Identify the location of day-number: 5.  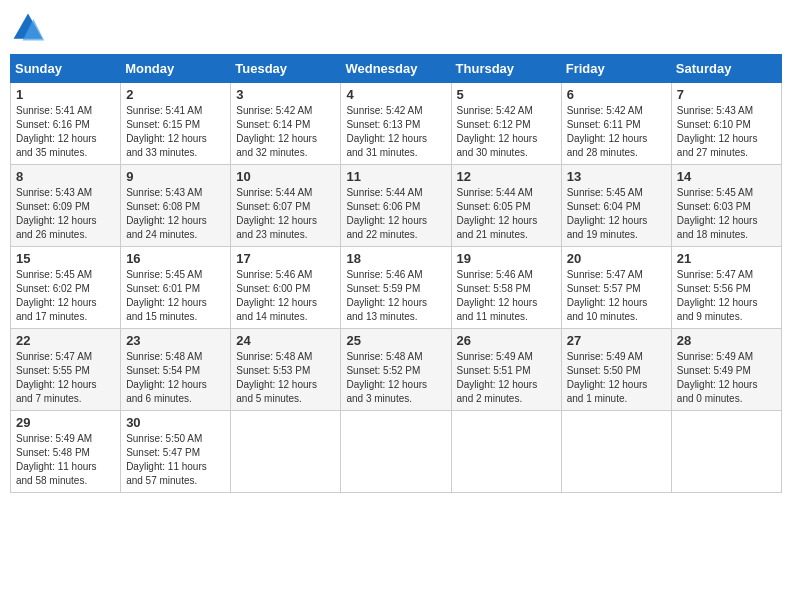
(506, 94).